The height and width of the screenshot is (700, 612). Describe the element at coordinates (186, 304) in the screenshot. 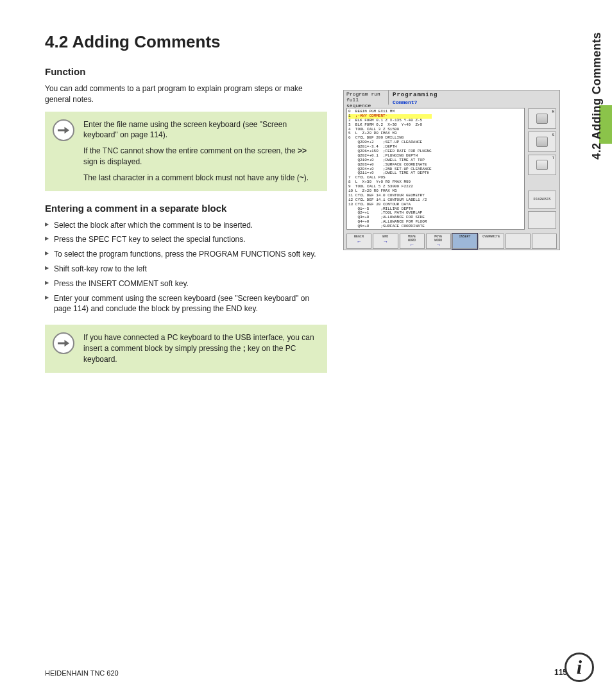

I see `step-item: Enter your comment using the screen keyb…` at that location.